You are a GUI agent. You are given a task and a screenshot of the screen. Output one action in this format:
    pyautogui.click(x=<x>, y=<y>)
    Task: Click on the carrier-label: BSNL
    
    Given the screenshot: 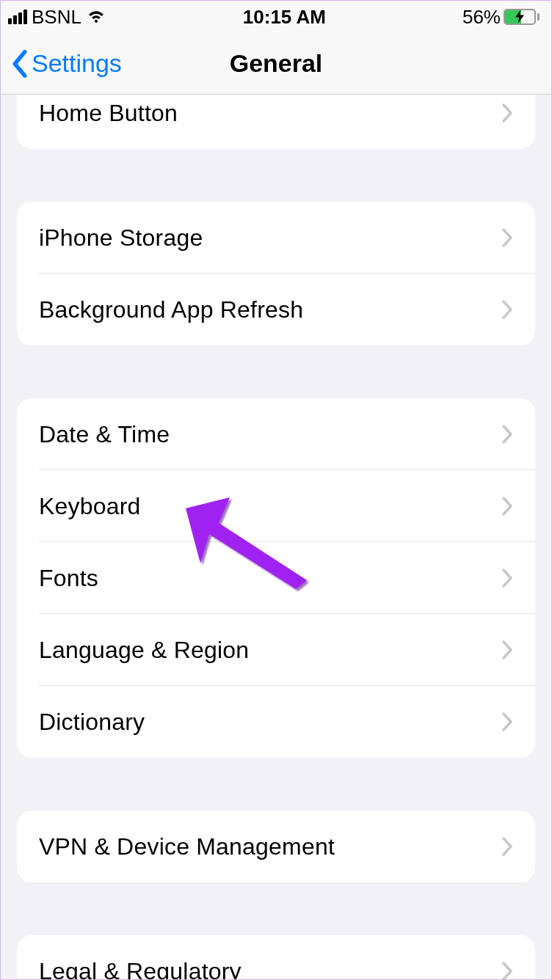 What is the action you would take?
    pyautogui.click(x=57, y=18)
    